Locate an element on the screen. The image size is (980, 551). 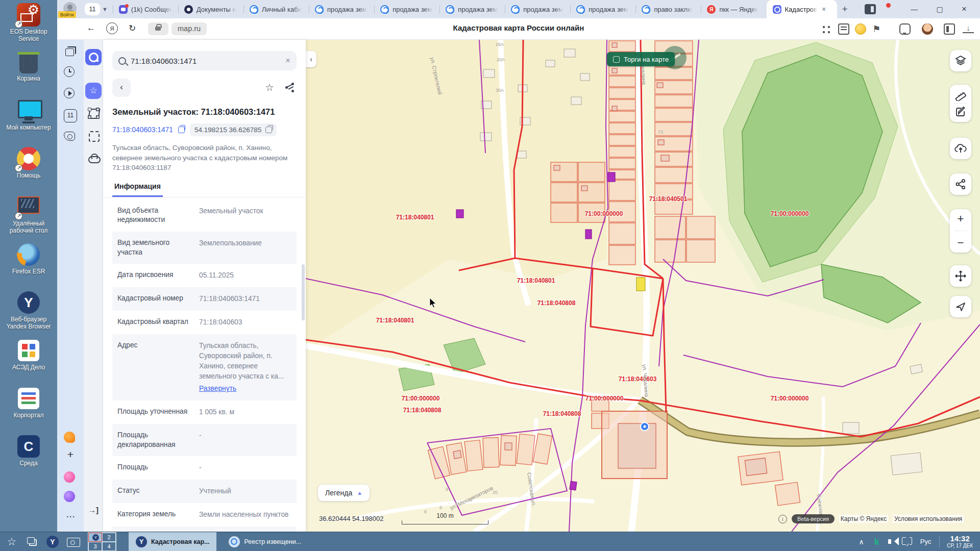
screenshot-icon is located at coordinates (69, 136).